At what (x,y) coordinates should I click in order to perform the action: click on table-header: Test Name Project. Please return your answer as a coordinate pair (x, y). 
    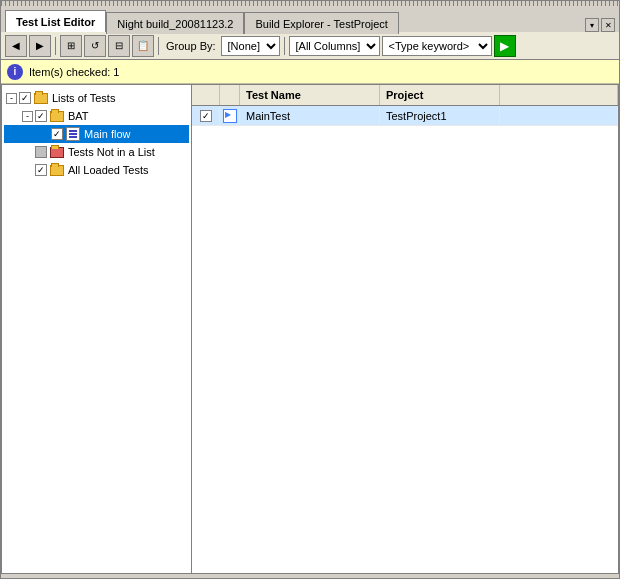
    Looking at the image, I should click on (405, 96).